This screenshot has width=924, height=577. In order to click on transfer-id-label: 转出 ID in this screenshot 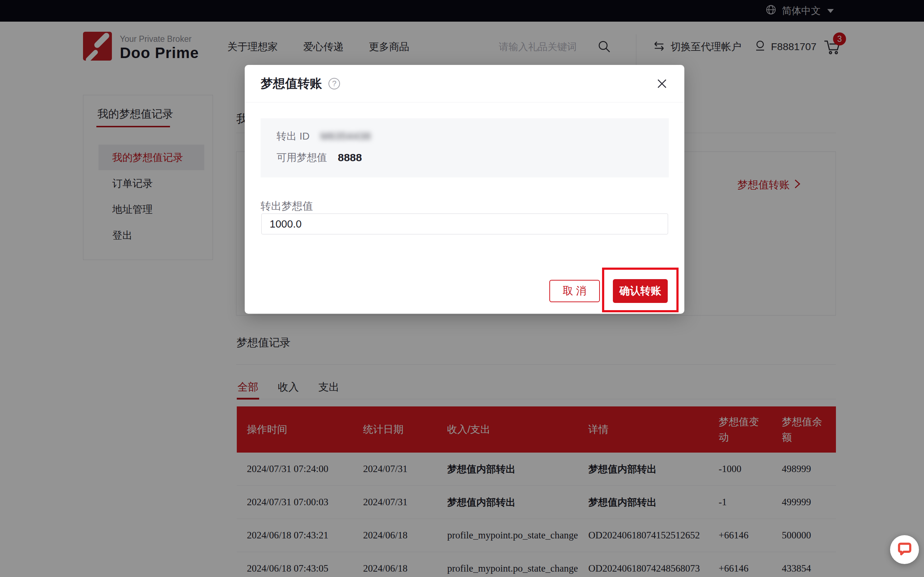, I will do `click(293, 136)`.